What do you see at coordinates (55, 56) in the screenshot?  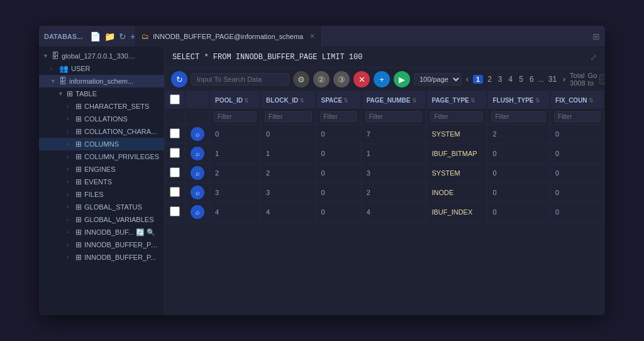 I see `item-icon-global: 🗄` at bounding box center [55, 56].